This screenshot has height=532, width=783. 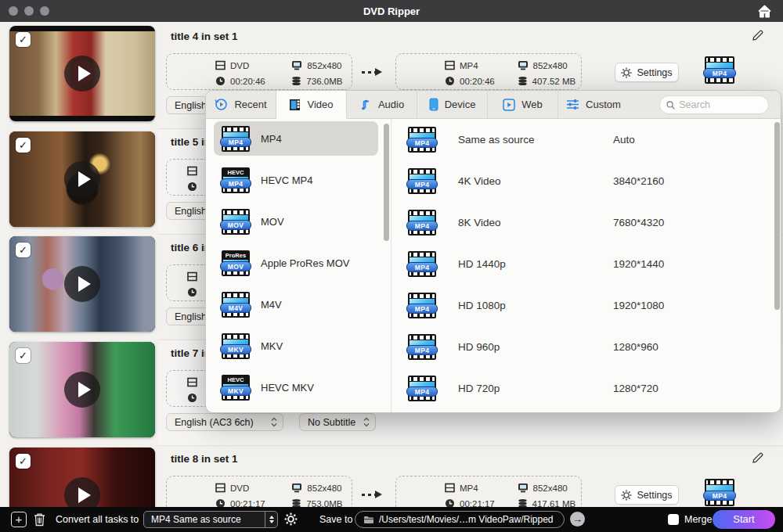 I want to click on search-icon, so click(x=670, y=105).